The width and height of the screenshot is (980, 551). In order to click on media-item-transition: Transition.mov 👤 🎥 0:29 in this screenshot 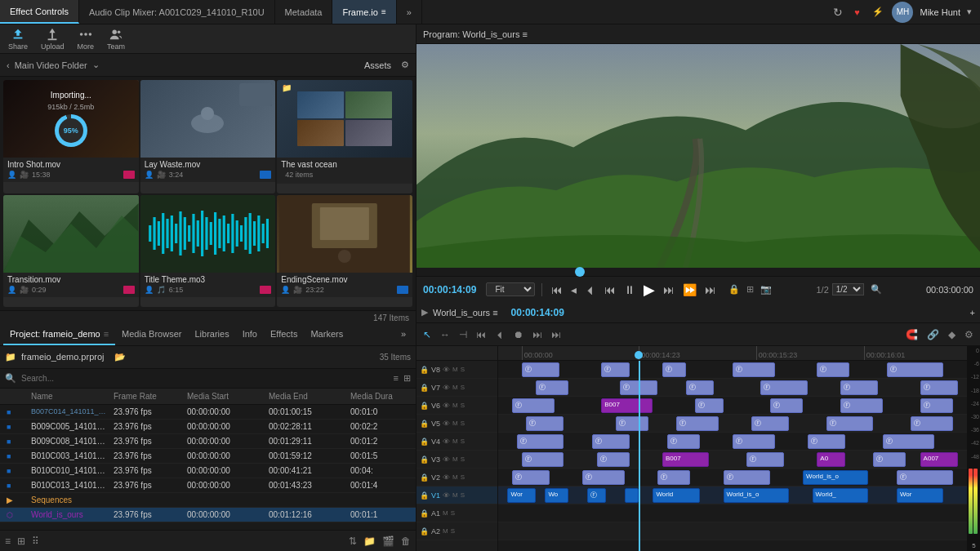, I will do `click(71, 251)`.